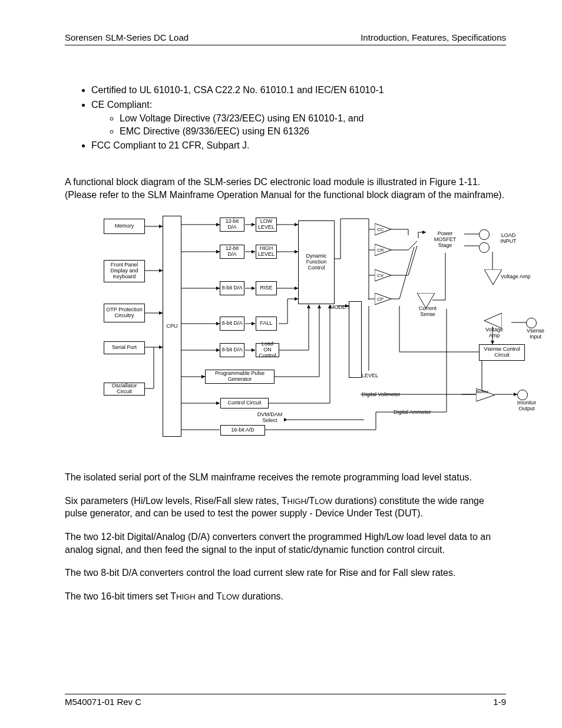  What do you see at coordinates (172, 327) in the screenshot?
I see `block-cpu: CPU` at bounding box center [172, 327].